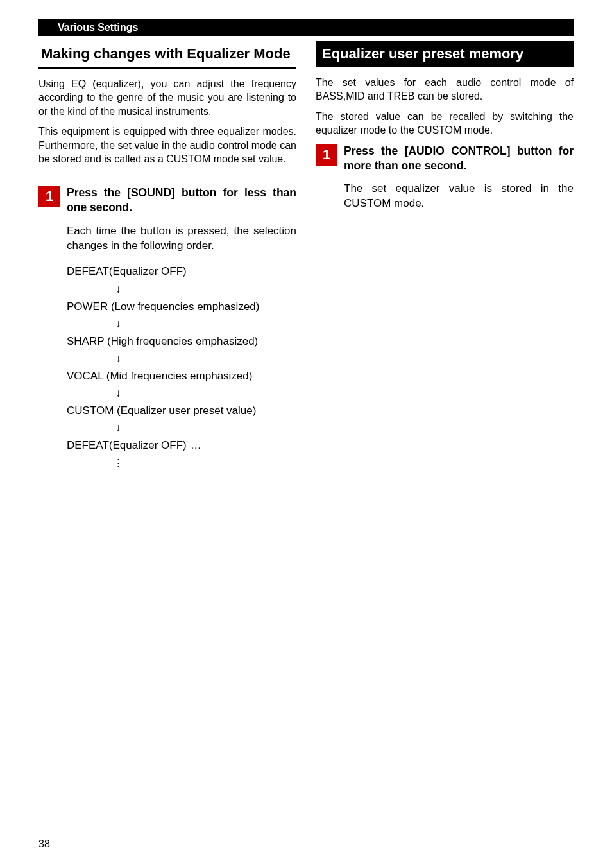 The width and height of the screenshot is (612, 868). I want to click on sequence-item: SHARP (High frequencies emphasized), so click(182, 342).